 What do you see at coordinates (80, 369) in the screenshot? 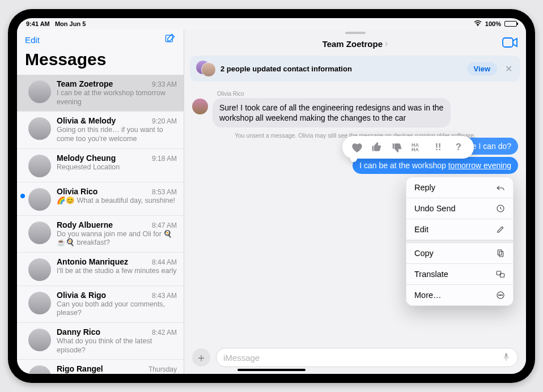
I see `conversation-name: Rigo Rangel` at bounding box center [80, 369].